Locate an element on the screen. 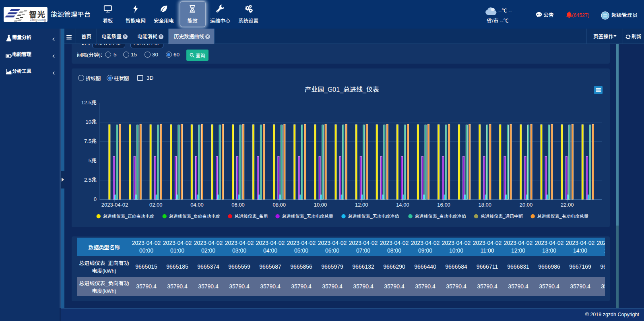  svg-text: 总进线仪表_通讯中断 is located at coordinates (502, 216).